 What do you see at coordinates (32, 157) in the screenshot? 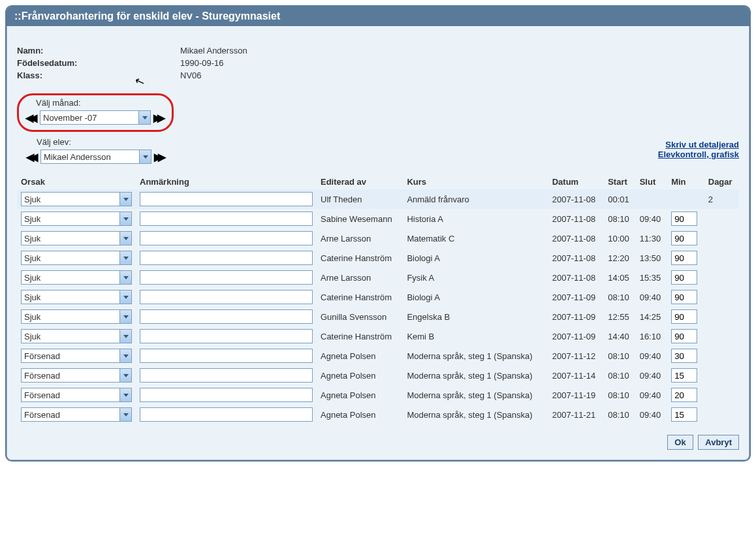
I see `student-prev-icon: ◀◀` at bounding box center [32, 157].